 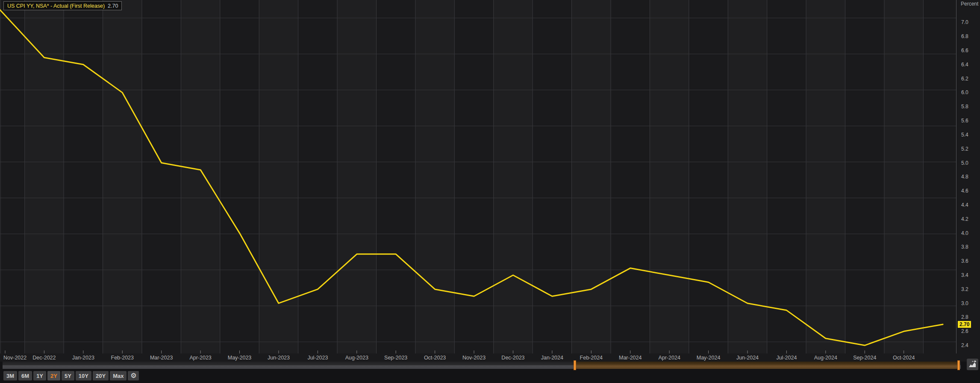 I want to click on time-range-selected-window, so click(x=767, y=365).